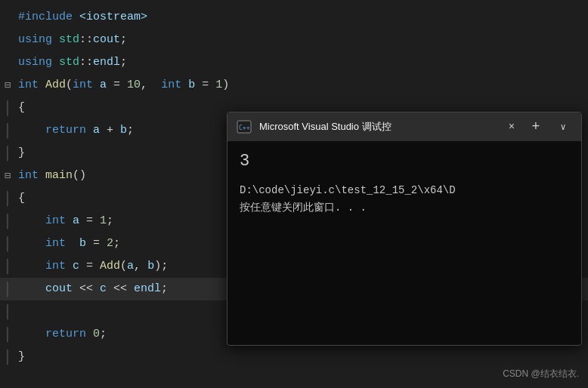 The width and height of the screenshot is (588, 388). Describe the element at coordinates (563, 127) in the screenshot. I see `terminal-chevron-button: ∨` at that location.